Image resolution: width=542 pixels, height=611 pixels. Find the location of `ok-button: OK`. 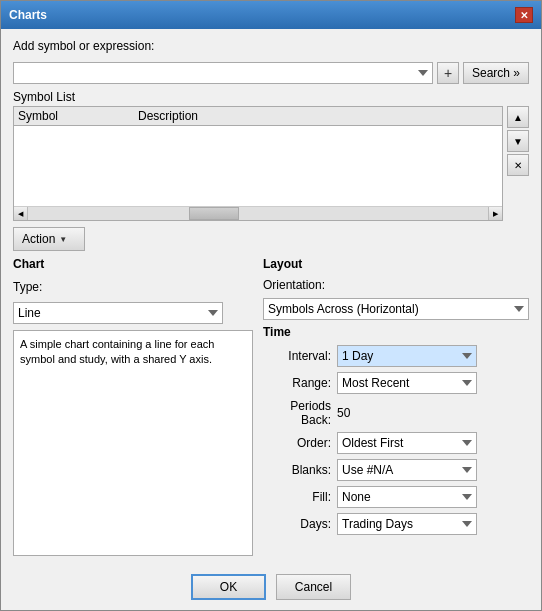

ok-button: OK is located at coordinates (228, 587).